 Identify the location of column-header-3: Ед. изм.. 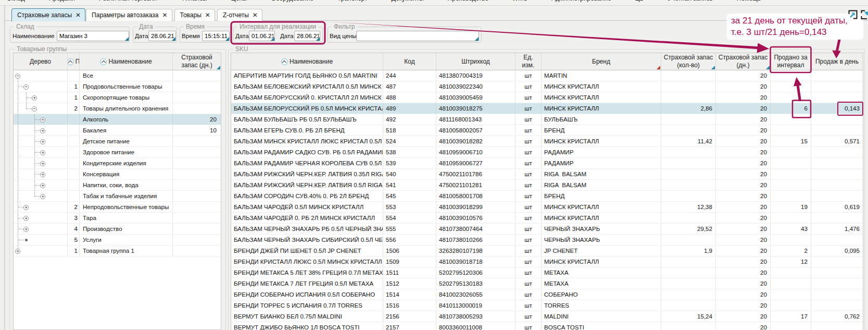
(529, 62).